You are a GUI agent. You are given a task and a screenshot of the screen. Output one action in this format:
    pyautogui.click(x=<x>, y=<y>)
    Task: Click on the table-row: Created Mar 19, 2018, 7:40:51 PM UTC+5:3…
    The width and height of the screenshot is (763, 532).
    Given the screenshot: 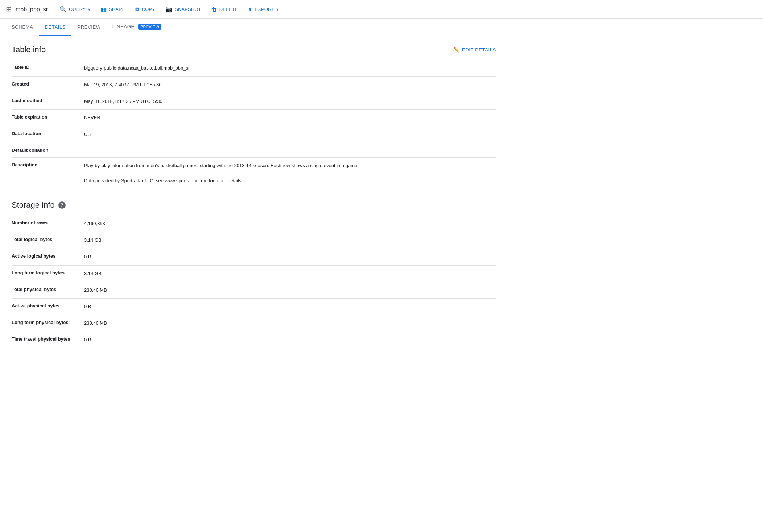 What is the action you would take?
    pyautogui.click(x=254, y=85)
    